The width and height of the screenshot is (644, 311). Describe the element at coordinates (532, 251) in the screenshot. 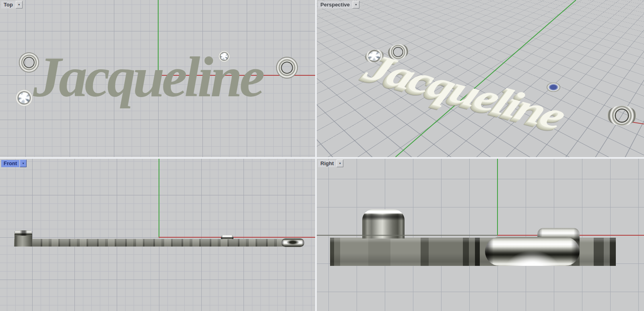

I see `ring-end-profile-lower` at that location.